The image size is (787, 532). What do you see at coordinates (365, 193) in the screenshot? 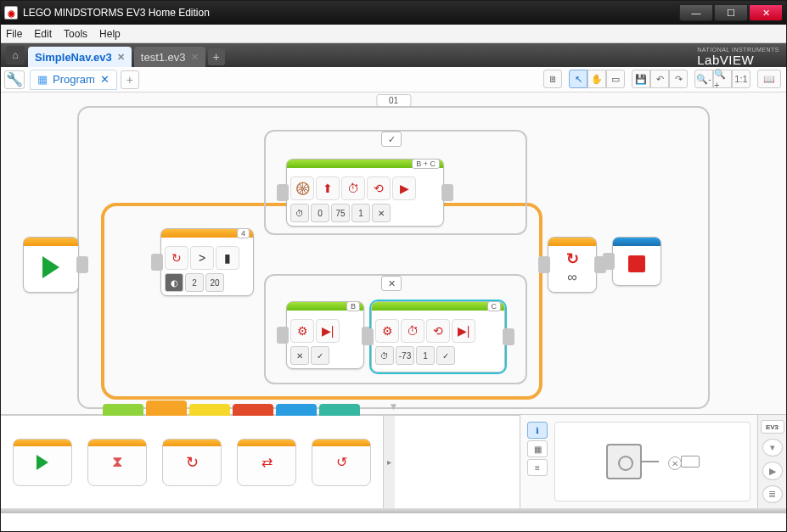
I see `move-steering-block: B + C 🛞 ⬆ ⏱ ⟲ ▶ ⏱ 0 75 1 ✕` at bounding box center [365, 193].